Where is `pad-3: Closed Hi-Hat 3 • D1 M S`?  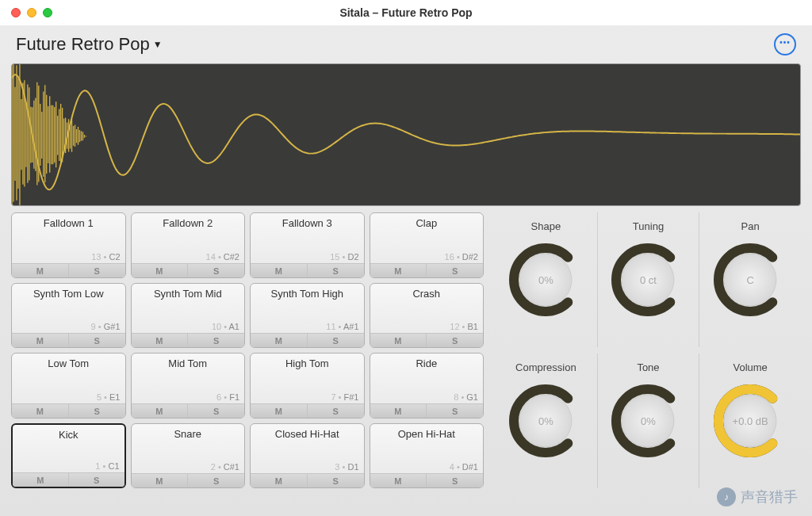 pad-3: Closed Hi-Hat 3 • D1 M S is located at coordinates (308, 457).